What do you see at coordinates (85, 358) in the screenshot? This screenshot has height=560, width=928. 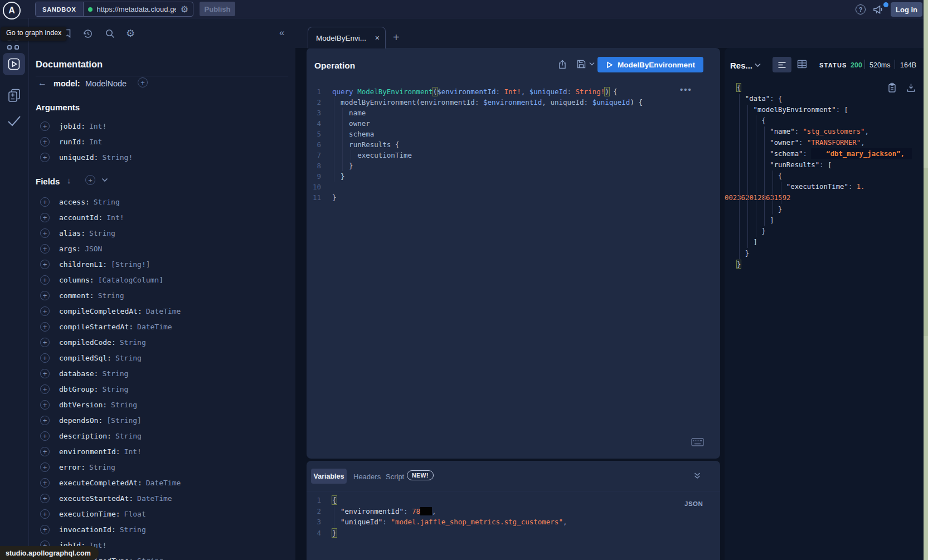 I see `field-name: compiledSql:` at bounding box center [85, 358].